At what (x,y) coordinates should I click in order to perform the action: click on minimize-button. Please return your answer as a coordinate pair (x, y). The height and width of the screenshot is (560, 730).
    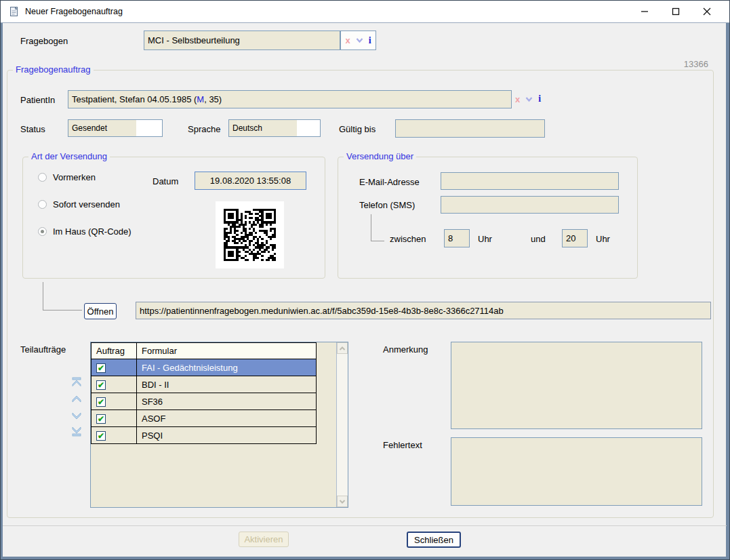
    Looking at the image, I should click on (645, 12).